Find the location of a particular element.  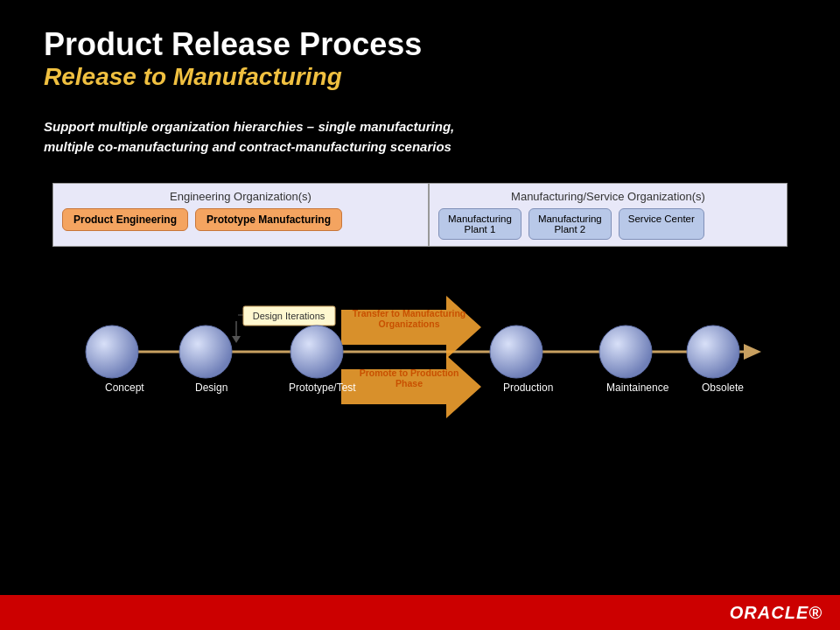

svg-text: Production is located at coordinates (528, 388).